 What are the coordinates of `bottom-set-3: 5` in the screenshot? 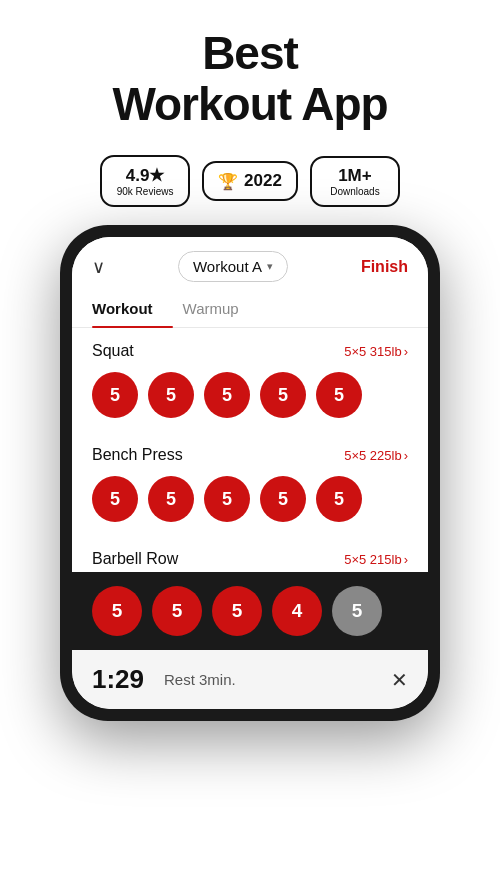 It's located at (237, 611).